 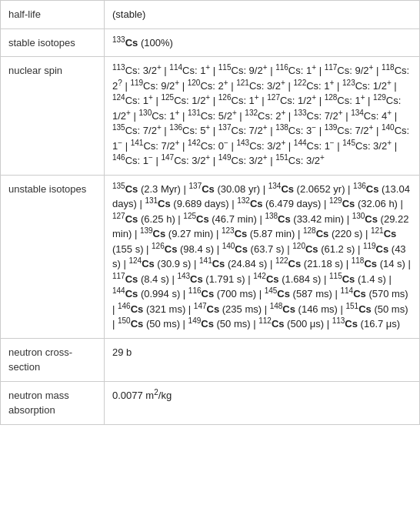 What do you see at coordinates (52, 15) in the screenshot?
I see `row-label: half-life` at bounding box center [52, 15].